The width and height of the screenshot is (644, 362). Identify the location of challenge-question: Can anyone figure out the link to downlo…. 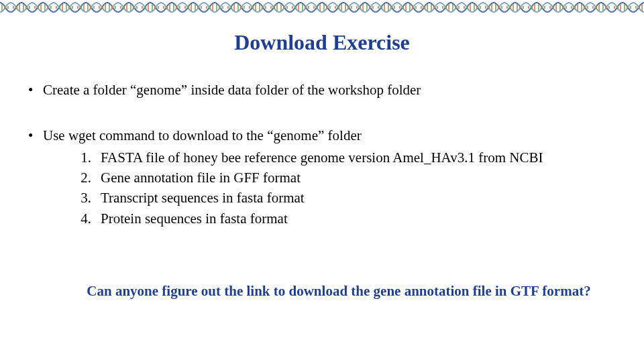
(339, 291).